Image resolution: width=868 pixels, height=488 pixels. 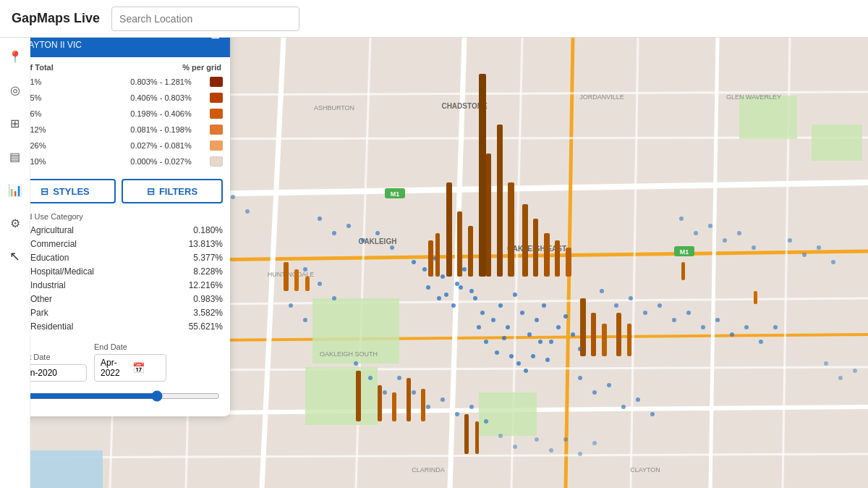 What do you see at coordinates (205, 19) in the screenshot?
I see `search-input` at bounding box center [205, 19].